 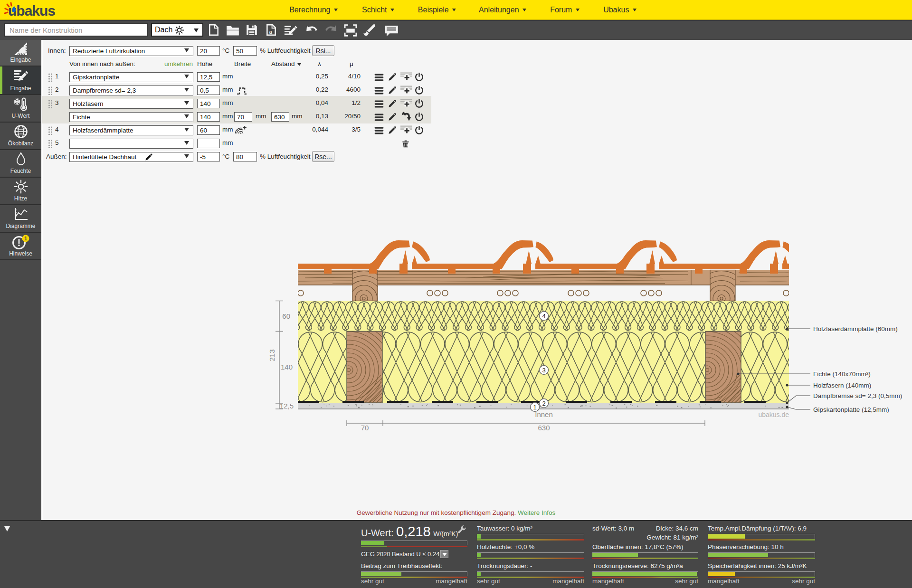 What do you see at coordinates (365, 427) in the screenshot?
I see `svg-text: 70` at bounding box center [365, 427].